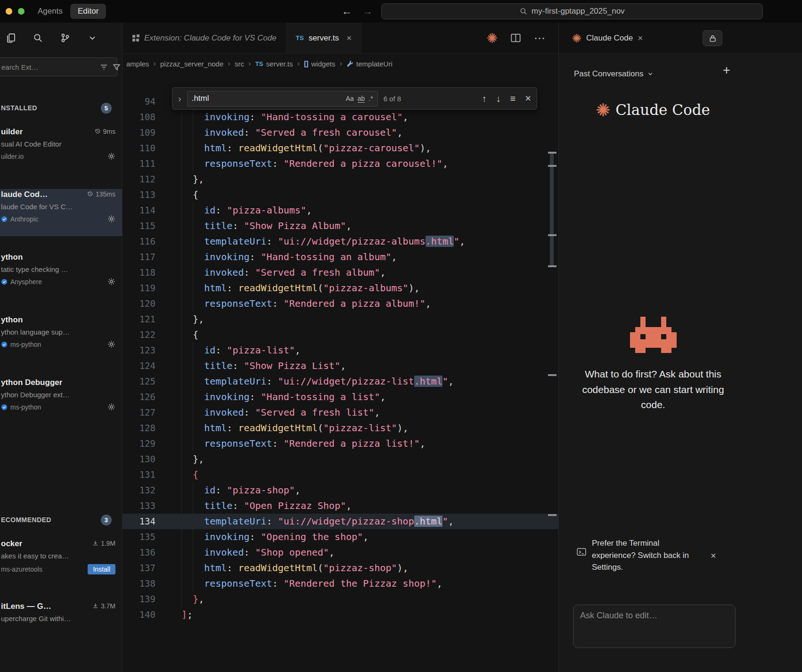 The height and width of the screenshot is (672, 802). I want to click on code-line-131: 131{, so click(340, 475).